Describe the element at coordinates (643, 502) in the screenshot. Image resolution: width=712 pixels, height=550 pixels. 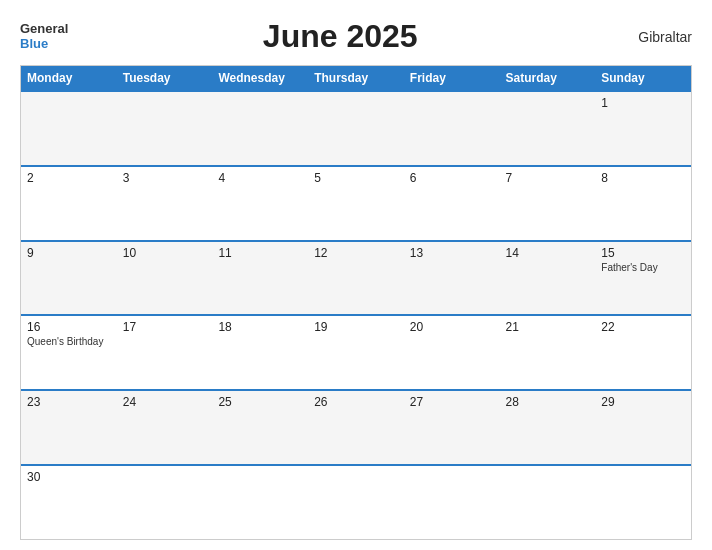
I see `day-cell-w6-sun` at that location.